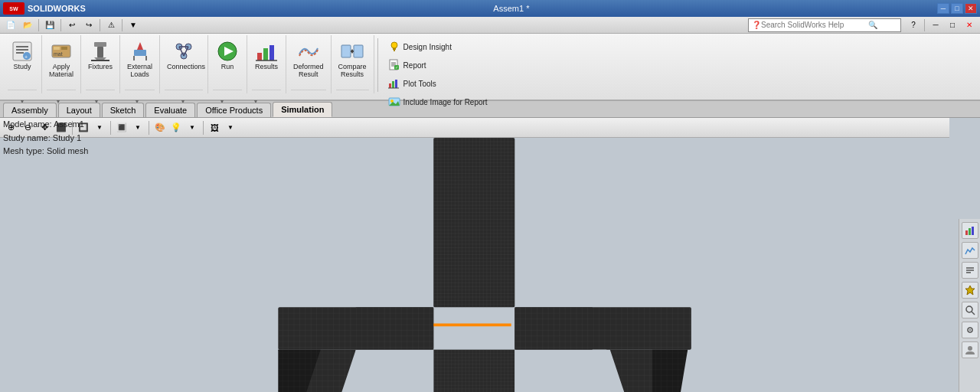  Describe the element at coordinates (192, 128) in the screenshot. I see `vp-background-button: ▼` at that location.